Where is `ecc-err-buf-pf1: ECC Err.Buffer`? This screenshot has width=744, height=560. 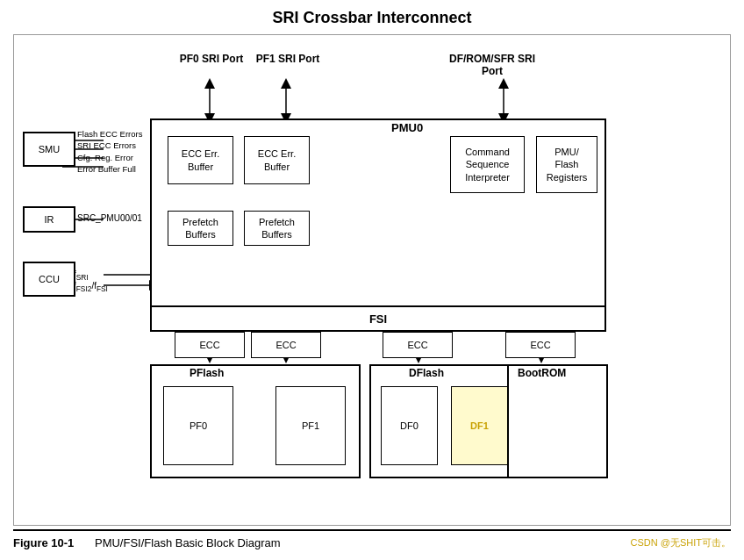 ecc-err-buf-pf1: ECC Err.Buffer is located at coordinates (277, 160).